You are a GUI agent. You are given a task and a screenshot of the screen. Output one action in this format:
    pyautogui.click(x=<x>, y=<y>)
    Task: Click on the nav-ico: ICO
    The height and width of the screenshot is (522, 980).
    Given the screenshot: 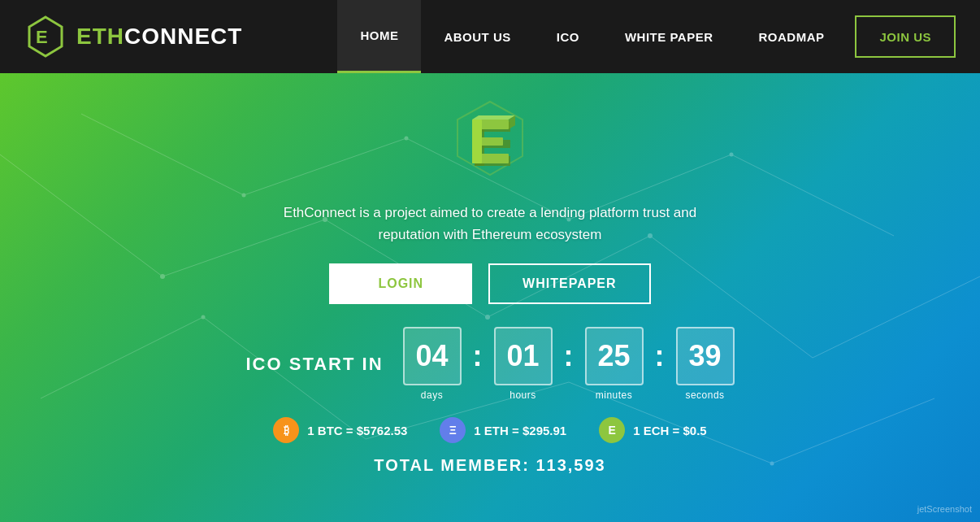 What is the action you would take?
    pyautogui.click(x=568, y=37)
    